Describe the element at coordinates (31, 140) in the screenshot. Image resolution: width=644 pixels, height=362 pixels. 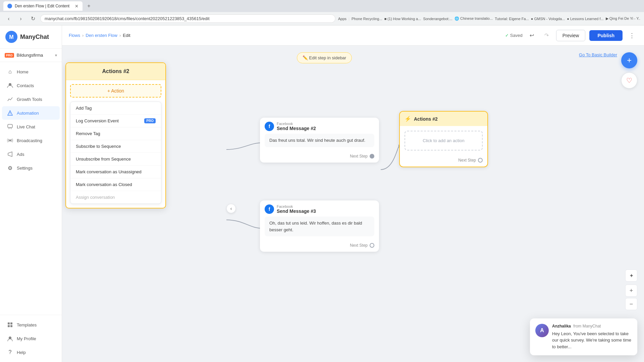
I see `sidebar-item-broadcasting: Broadcasting` at that location.